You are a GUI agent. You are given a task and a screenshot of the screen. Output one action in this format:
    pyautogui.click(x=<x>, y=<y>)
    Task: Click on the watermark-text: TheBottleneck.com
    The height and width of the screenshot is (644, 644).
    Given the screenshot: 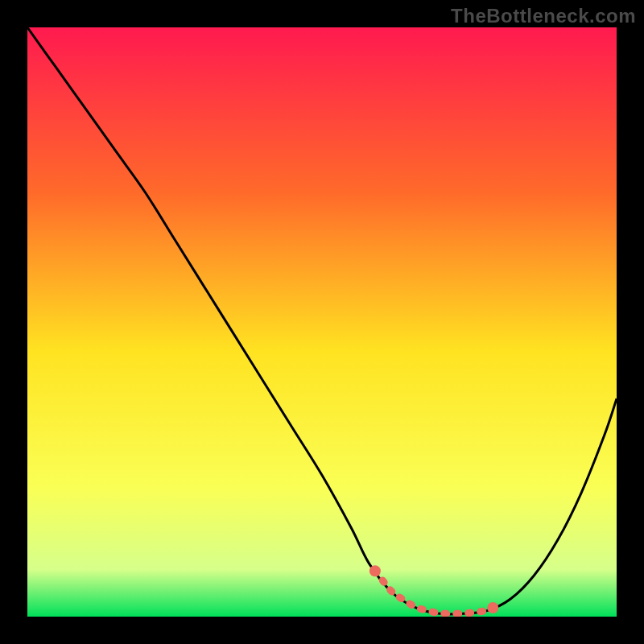 What is the action you would take?
    pyautogui.click(x=543, y=16)
    